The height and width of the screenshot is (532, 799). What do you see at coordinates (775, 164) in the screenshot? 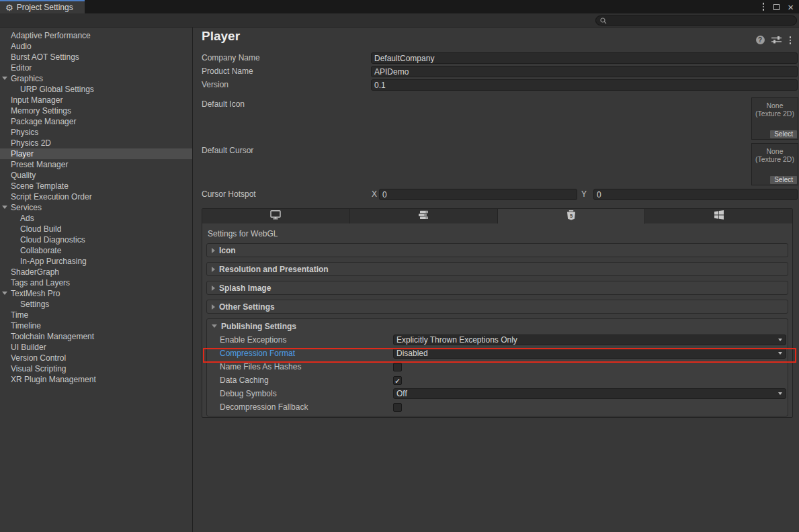
I see `default-cursor-picker: None (Texture 2D) Select` at bounding box center [775, 164].